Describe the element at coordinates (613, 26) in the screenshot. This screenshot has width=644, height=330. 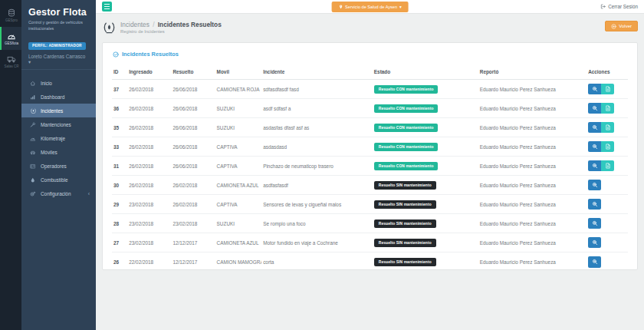
I see `back-circle-icon` at that location.